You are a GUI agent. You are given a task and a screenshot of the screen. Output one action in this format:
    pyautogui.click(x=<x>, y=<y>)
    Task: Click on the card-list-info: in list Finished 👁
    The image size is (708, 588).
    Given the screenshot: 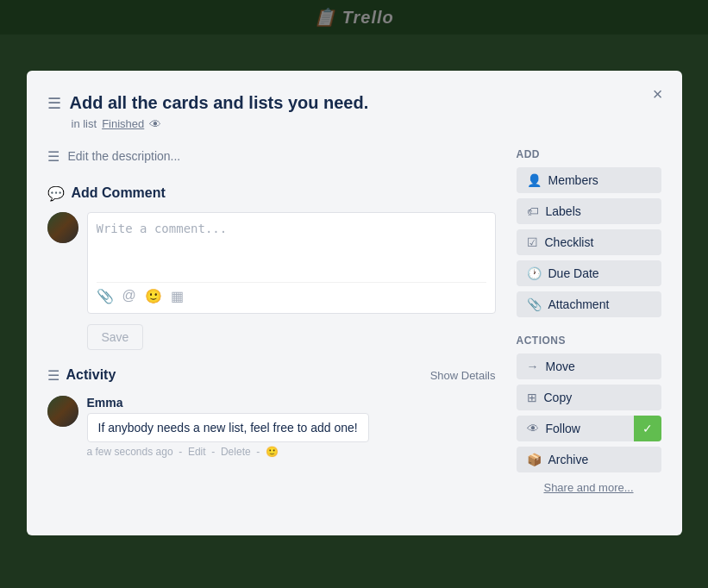 What is the action you would take?
    pyautogui.click(x=367, y=124)
    